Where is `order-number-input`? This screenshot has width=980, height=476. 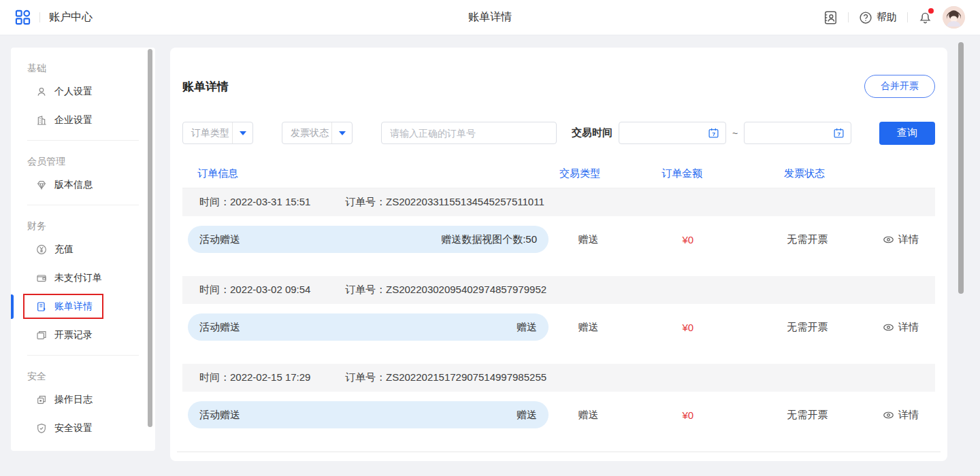 order-number-input is located at coordinates (469, 133).